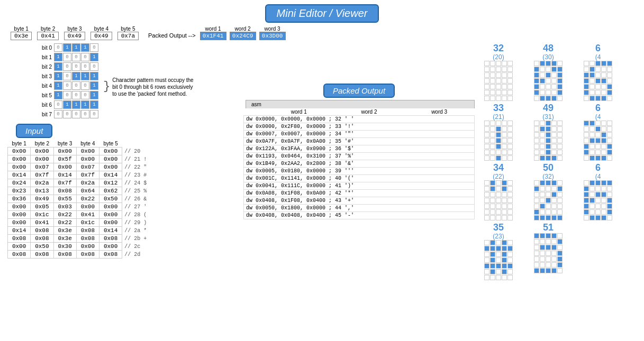 The height and width of the screenshot is (341, 644). Describe the element at coordinates (68, 95) in the screenshot. I see `bit-row: bit 510001` at that location.